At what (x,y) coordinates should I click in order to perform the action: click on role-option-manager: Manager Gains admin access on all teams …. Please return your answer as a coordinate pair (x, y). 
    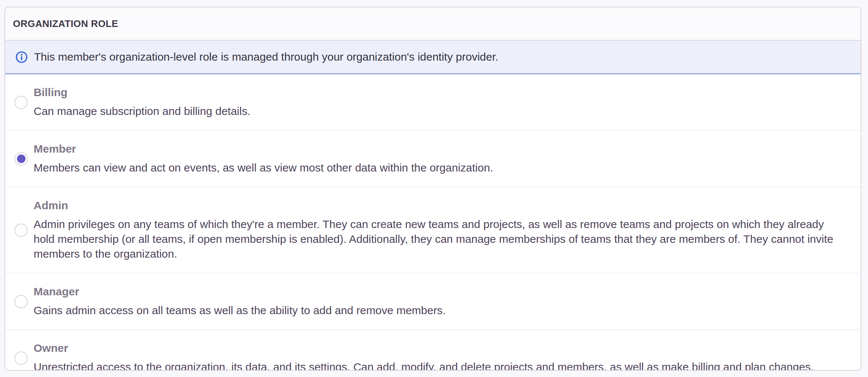
    Looking at the image, I should click on (433, 301).